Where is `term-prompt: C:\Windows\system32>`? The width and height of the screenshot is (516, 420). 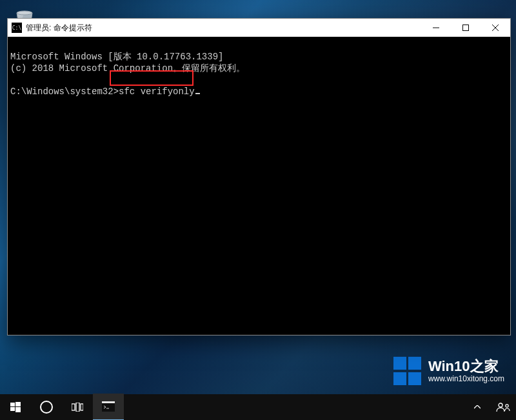 term-prompt: C:\Windows\system32> is located at coordinates (64, 92).